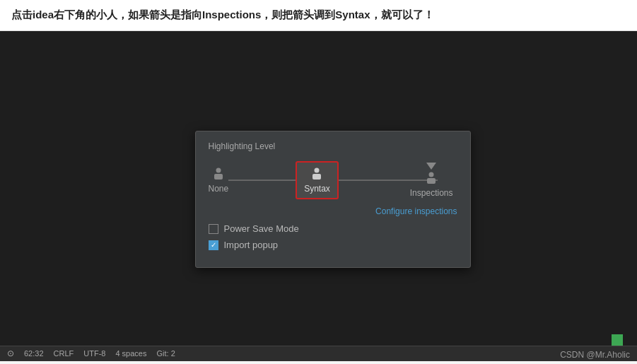  Describe the element at coordinates (131, 353) in the screenshot. I see `indent: 4 spaces` at that location.